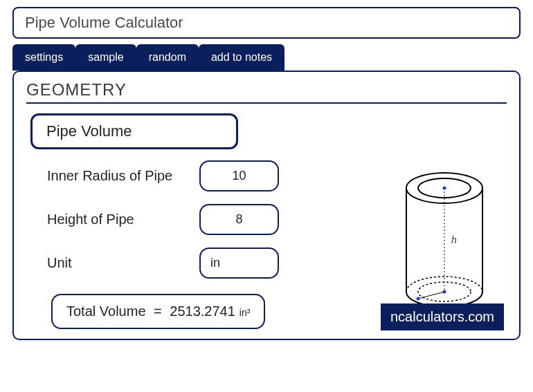 The image size is (533, 392). What do you see at coordinates (107, 311) in the screenshot?
I see `result-label: Total Volume` at bounding box center [107, 311].